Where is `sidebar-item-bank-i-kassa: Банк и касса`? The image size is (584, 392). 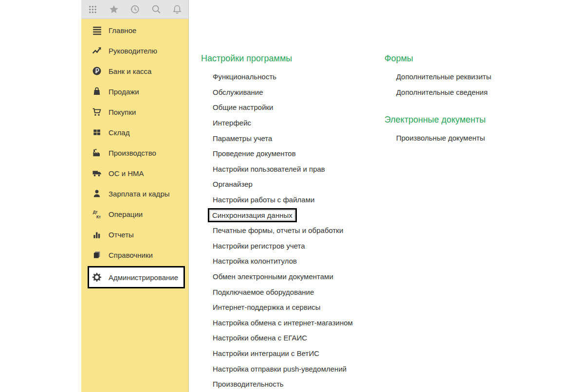
sidebar-item-bank-i-kassa: Банк и касса is located at coordinates (135, 71).